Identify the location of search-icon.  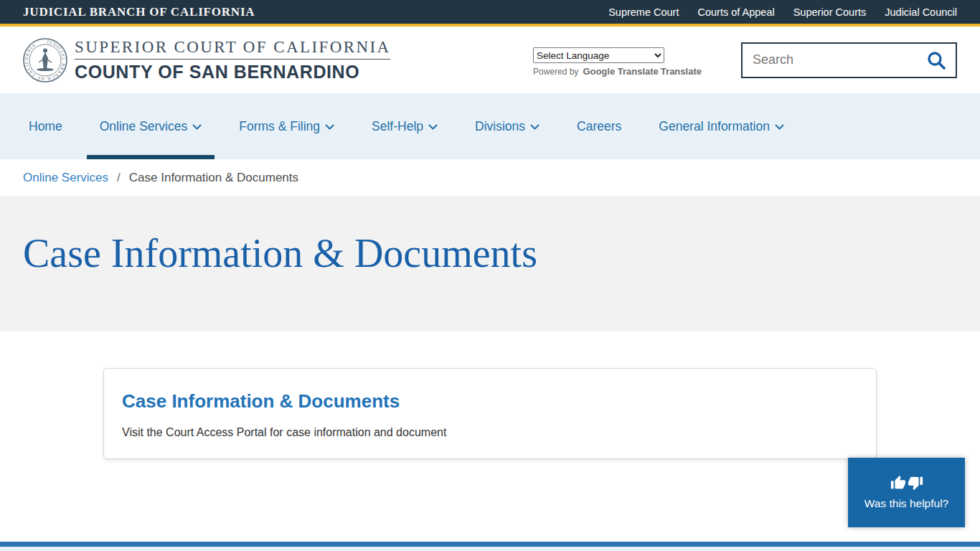
(936, 60).